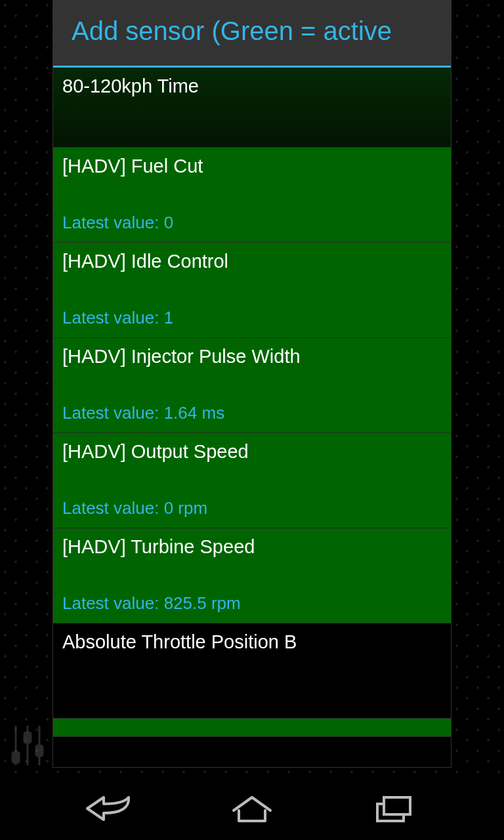 This screenshot has width=504, height=840. I want to click on sensor-item-title: [HADV] Output Speed, so click(252, 452).